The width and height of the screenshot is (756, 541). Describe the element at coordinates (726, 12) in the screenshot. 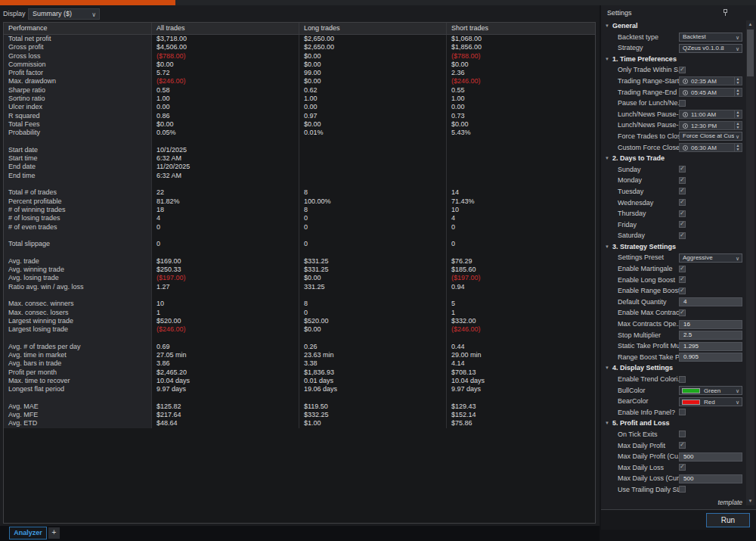

I see `pin-icon` at that location.